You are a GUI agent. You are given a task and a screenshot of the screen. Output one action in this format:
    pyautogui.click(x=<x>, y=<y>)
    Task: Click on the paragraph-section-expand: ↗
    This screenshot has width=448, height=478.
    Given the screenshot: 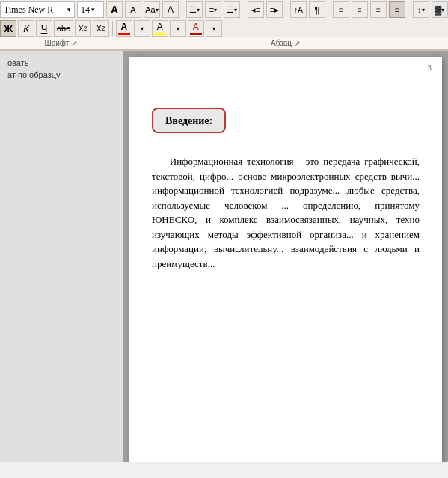 What is the action you would take?
    pyautogui.click(x=298, y=43)
    